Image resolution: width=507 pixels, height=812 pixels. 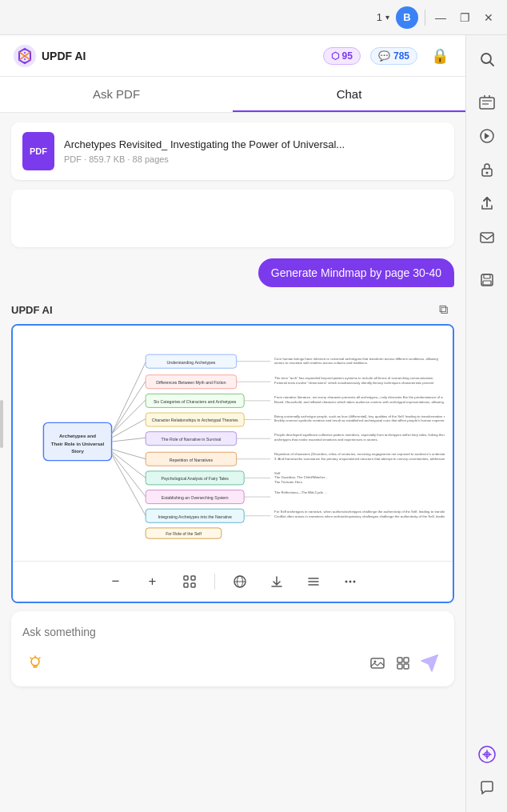 What do you see at coordinates (360, 459) in the screenshot?
I see `svg-text:3. And frameworks summarize th: 3. And frameworks summarize the primary …` at bounding box center [360, 459].